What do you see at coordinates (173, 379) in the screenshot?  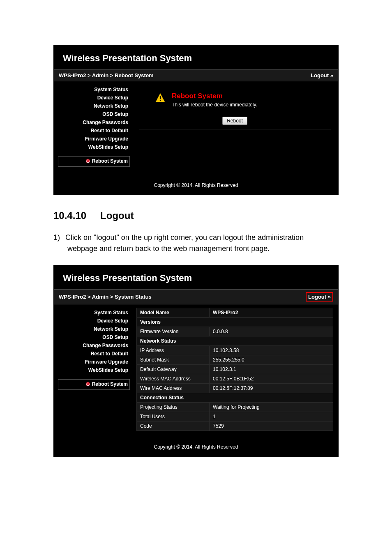 I see `wireless-mac-label: Wireless MAC Address` at bounding box center [173, 379].